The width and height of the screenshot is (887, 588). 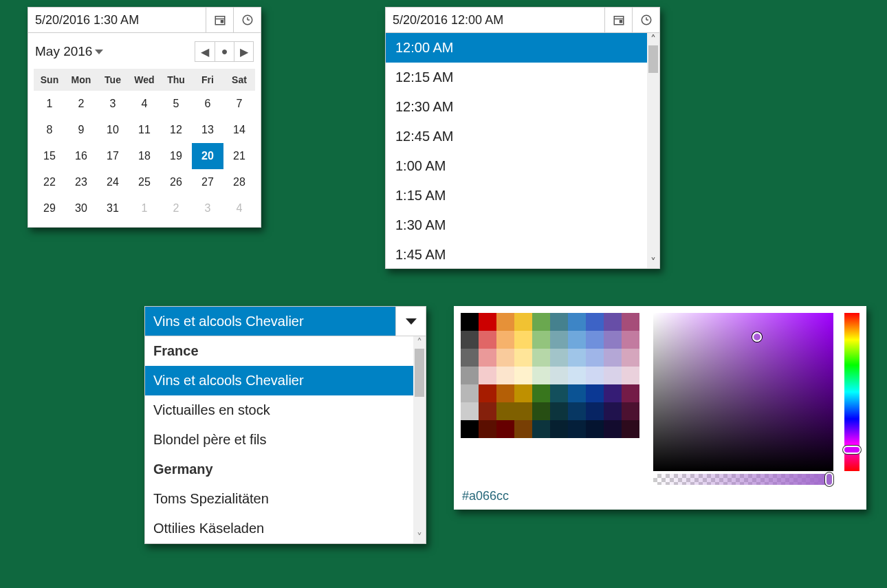 I want to click on calendar-day: 23, so click(x=81, y=182).